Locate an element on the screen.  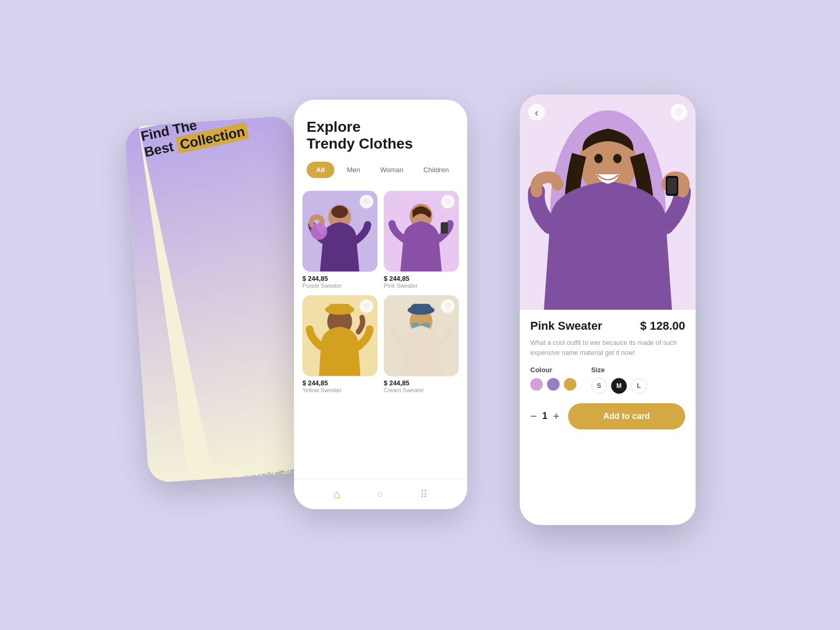
product-hero: ‹ ♡ is located at coordinates (608, 202).